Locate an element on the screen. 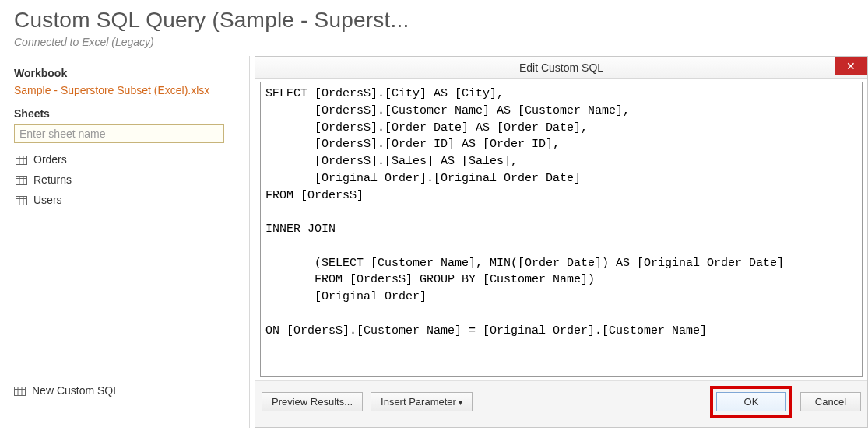  dialog-title: Edit Custom SQL is located at coordinates (561, 68).